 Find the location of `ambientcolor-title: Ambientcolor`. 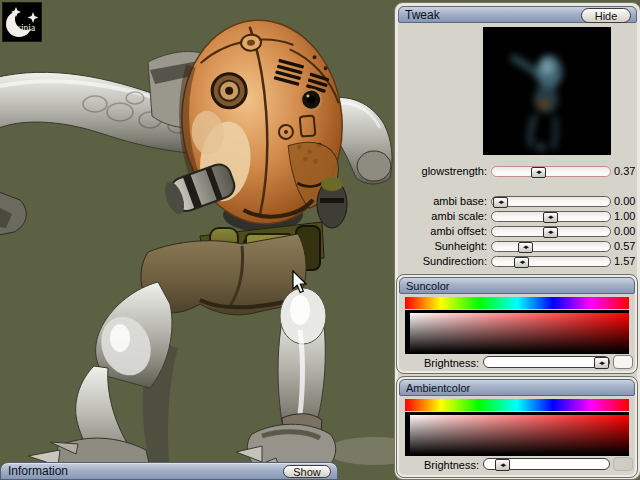

ambientcolor-title: Ambientcolor is located at coordinates (438, 388).